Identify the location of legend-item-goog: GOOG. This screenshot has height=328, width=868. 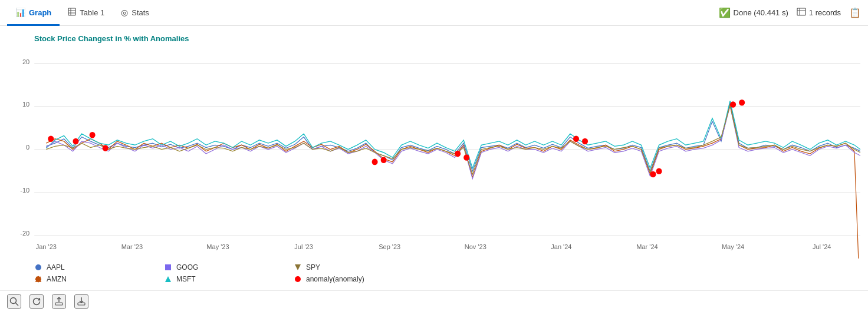
(229, 267).